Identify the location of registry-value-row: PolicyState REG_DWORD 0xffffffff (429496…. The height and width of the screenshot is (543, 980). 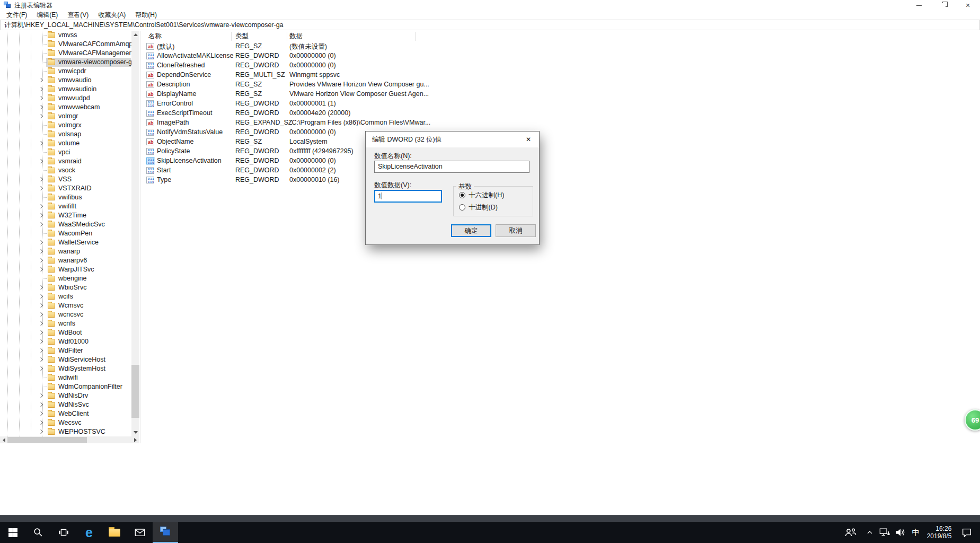
(561, 152).